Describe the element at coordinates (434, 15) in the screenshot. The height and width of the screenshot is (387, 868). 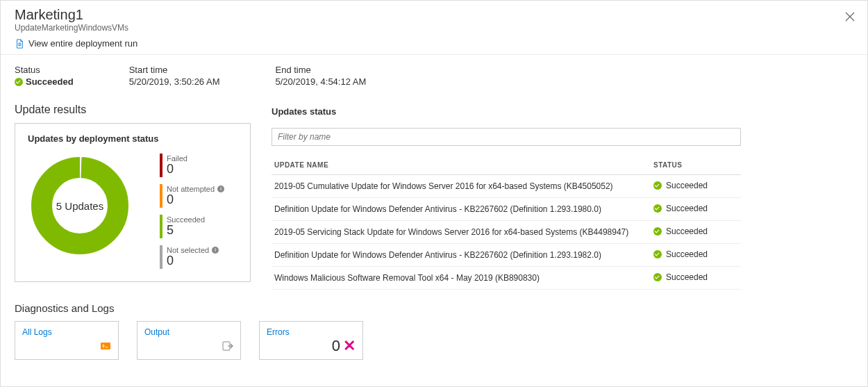
I see `page-title: Marketing1` at that location.